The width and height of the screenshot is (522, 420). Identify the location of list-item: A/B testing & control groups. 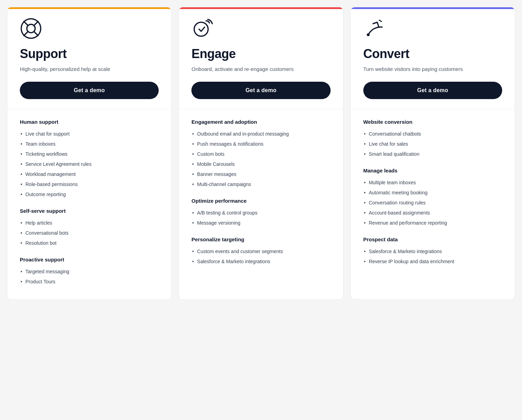
(261, 213).